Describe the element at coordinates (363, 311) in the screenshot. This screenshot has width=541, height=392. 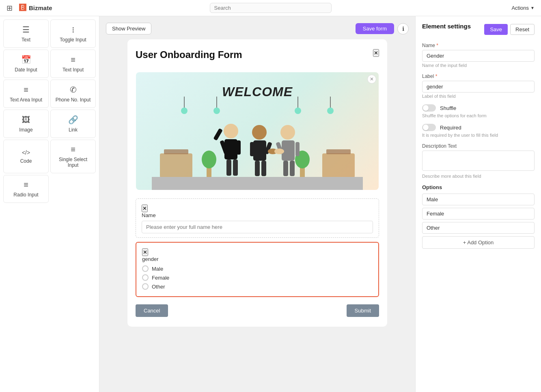
I see `submit-button: Submit` at that location.